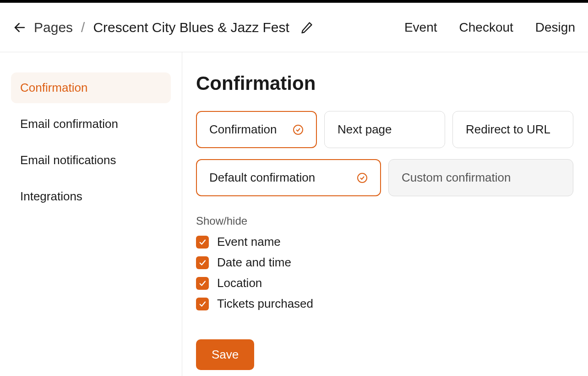 Image resolution: width=588 pixels, height=376 pixels. Describe the element at coordinates (486, 28) in the screenshot. I see `nav-tab-checkout: Checkout` at that location.